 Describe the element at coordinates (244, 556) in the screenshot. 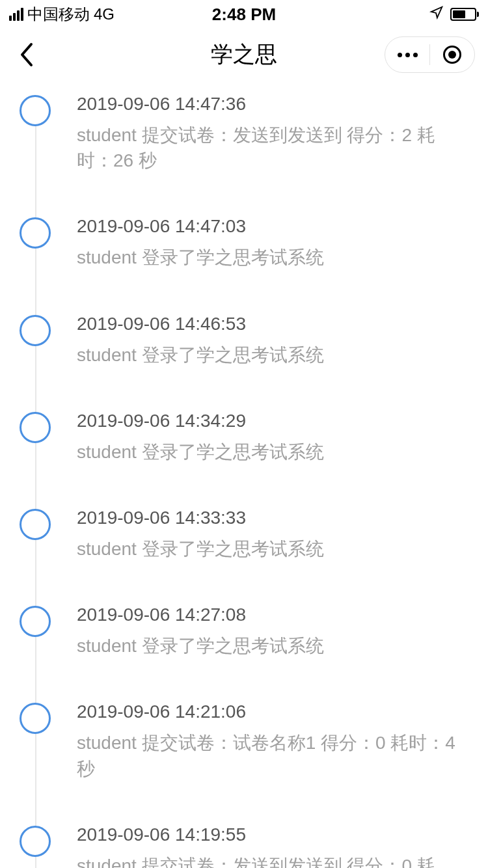

I see `timeline-item: 2019-09-06 14:33:33 student 登录了学之思考试系统` at that location.